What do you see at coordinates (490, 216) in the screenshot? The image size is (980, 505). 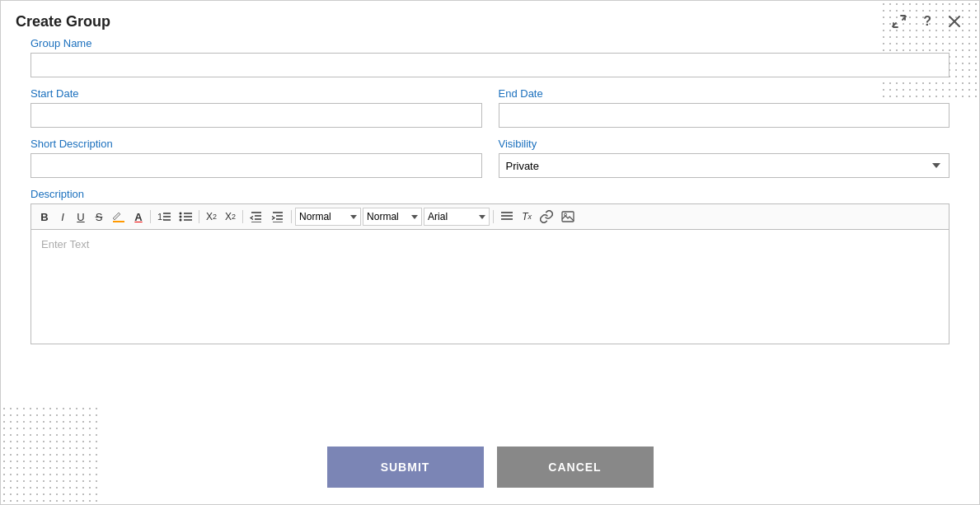 I see `rich-text-toolbar: B I U S A 1.` at bounding box center [490, 216].